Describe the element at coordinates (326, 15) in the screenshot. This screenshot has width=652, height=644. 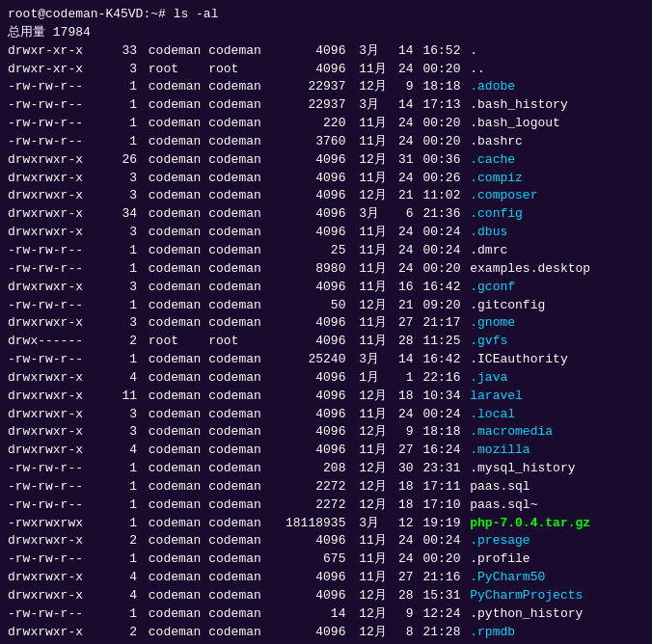
I see `prompt-line: root@codeman-K45VD:~# ls -al` at that location.